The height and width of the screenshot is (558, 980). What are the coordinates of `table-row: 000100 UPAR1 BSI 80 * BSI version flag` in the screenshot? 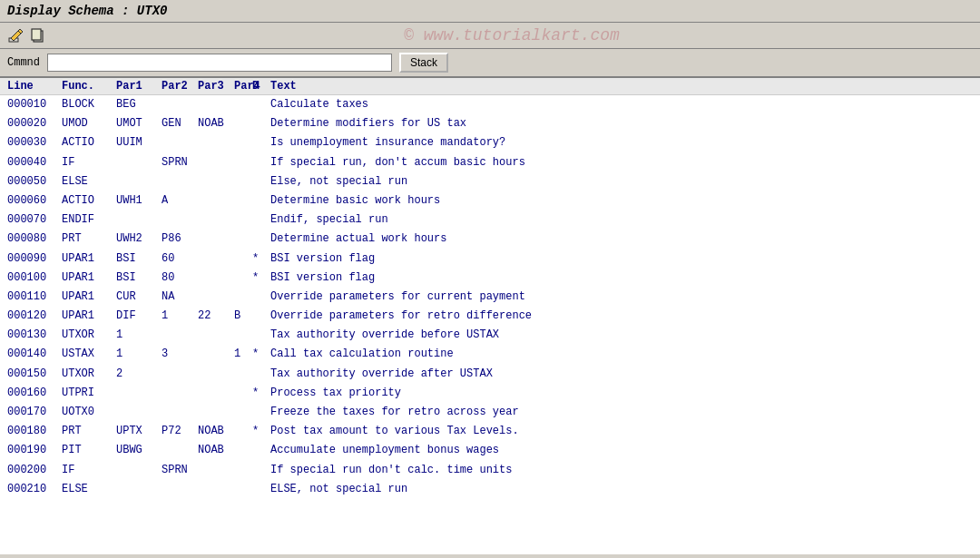 It's located at (490, 278).